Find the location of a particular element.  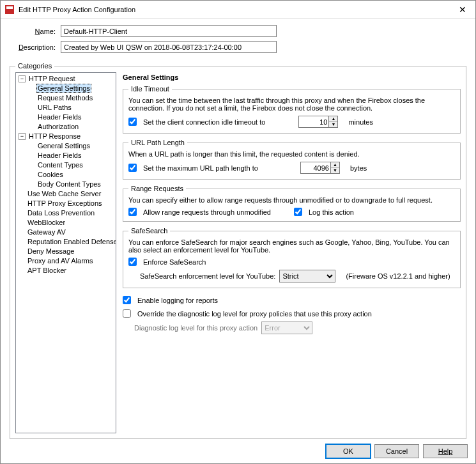

logging-label: Enable logging for reports is located at coordinates (178, 300).